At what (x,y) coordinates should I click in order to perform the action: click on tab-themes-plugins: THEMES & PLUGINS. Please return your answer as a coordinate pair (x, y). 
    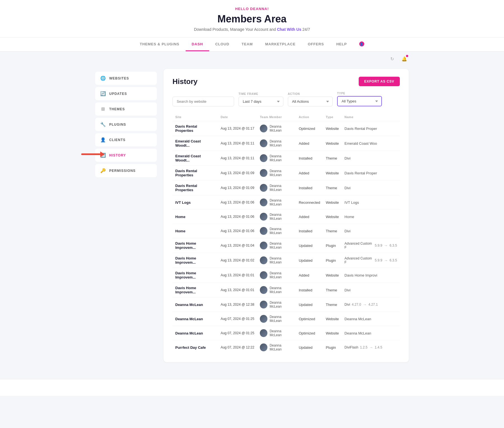
    Looking at the image, I should click on (160, 44).